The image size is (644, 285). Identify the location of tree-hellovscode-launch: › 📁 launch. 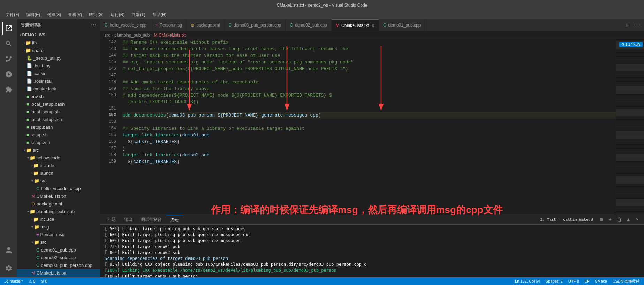
(59, 173).